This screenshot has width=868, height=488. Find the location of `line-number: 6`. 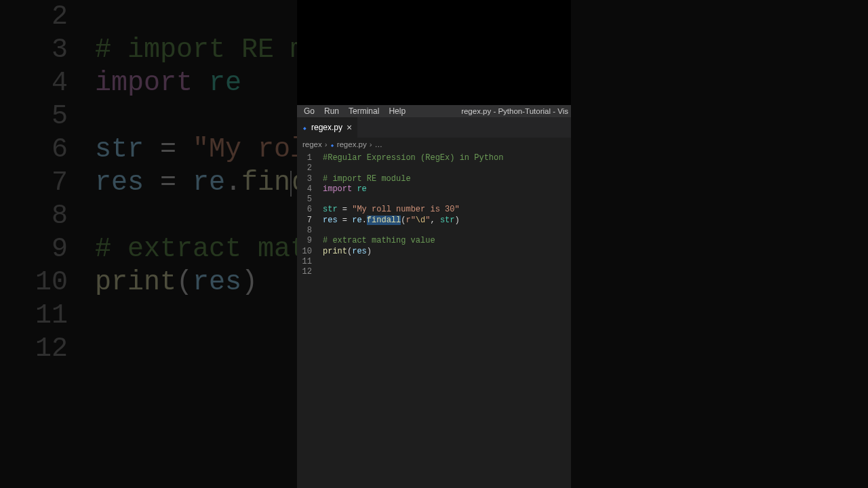

line-number: 6 is located at coordinates (310, 210).